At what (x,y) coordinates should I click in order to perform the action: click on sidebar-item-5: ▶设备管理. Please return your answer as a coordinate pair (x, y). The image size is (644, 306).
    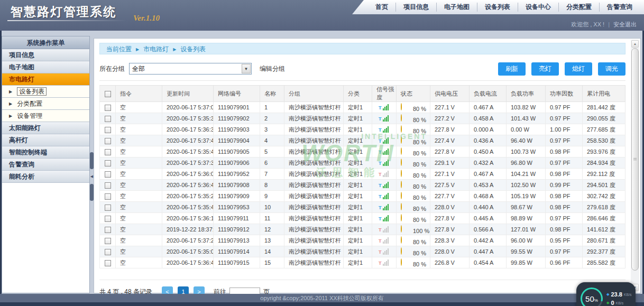
    Looking at the image, I should click on (45, 116).